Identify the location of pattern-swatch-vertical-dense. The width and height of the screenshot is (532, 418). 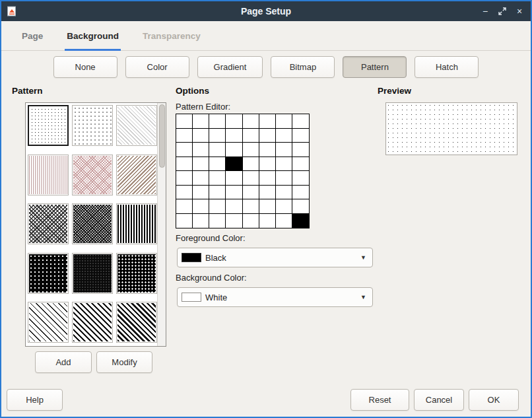
(137, 224).